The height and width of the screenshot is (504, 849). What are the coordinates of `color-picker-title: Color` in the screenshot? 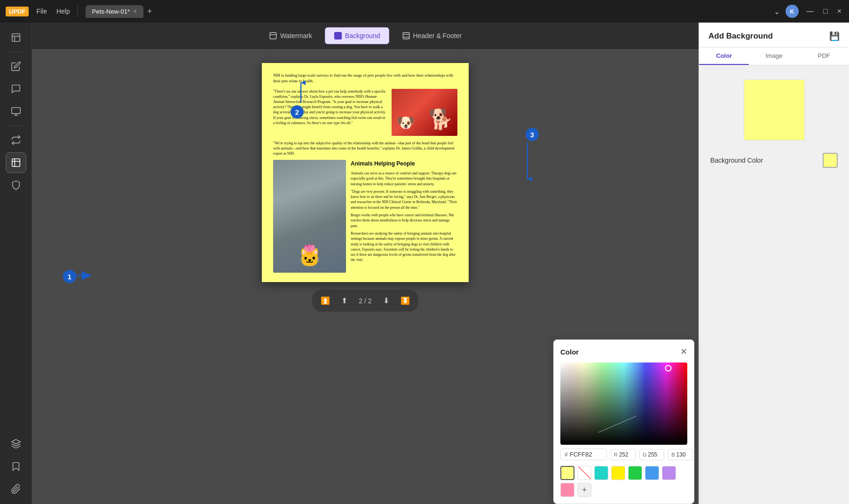 It's located at (570, 352).